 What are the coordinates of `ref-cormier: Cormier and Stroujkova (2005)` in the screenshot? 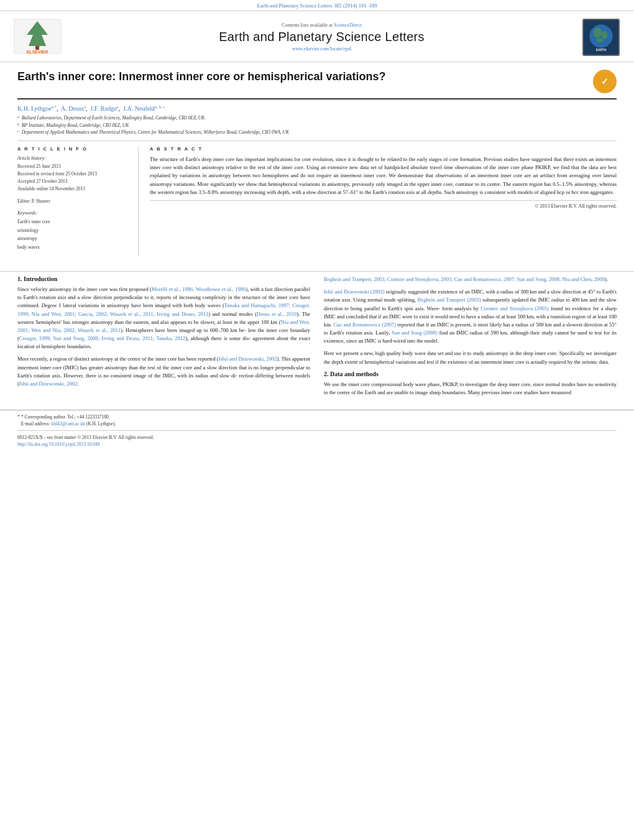 It's located at (515, 308).